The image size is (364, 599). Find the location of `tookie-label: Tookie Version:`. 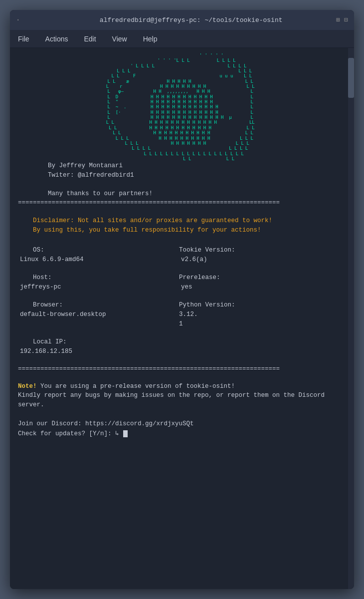

tookie-label: Tookie Version: is located at coordinates (259, 251).